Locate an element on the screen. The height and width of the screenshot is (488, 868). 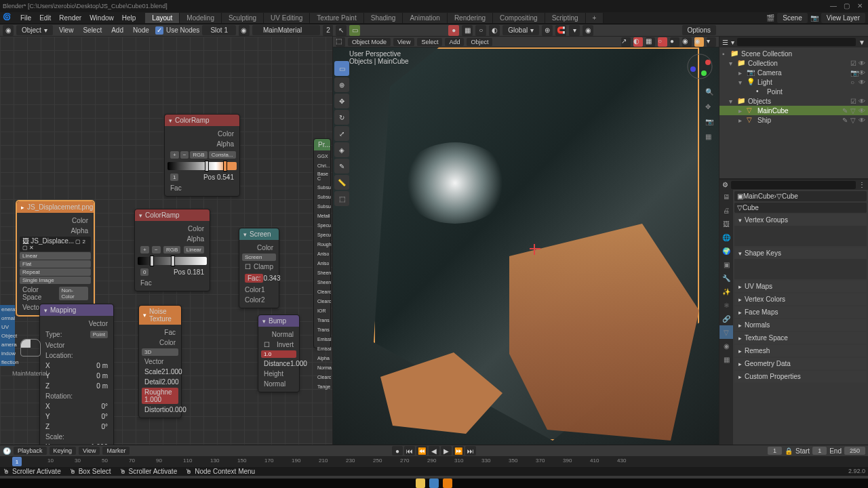
tab-particle: ✨ is located at coordinates (726, 291).